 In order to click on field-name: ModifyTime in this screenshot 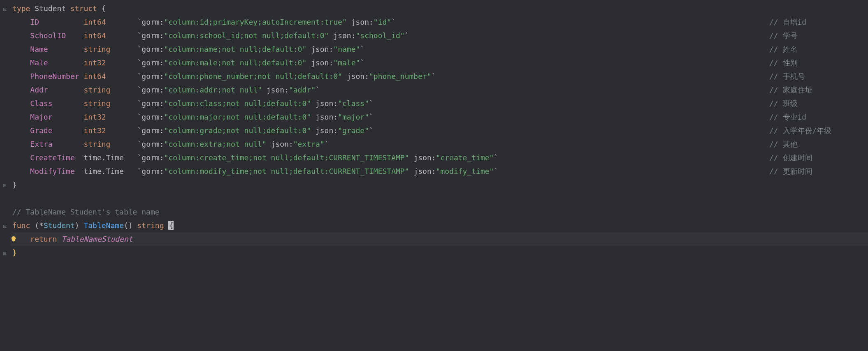, I will do `click(57, 171)`.